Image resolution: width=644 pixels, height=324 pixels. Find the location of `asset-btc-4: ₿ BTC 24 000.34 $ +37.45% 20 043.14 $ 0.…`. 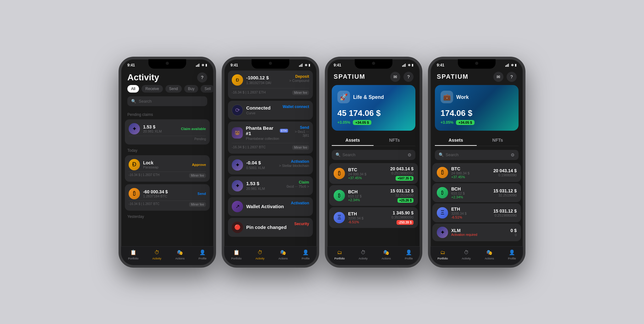

asset-btc-4: ₿ BTC 24 000.34 $ +37.45% 20 043.14 $ 0.… is located at coordinates (477, 173).